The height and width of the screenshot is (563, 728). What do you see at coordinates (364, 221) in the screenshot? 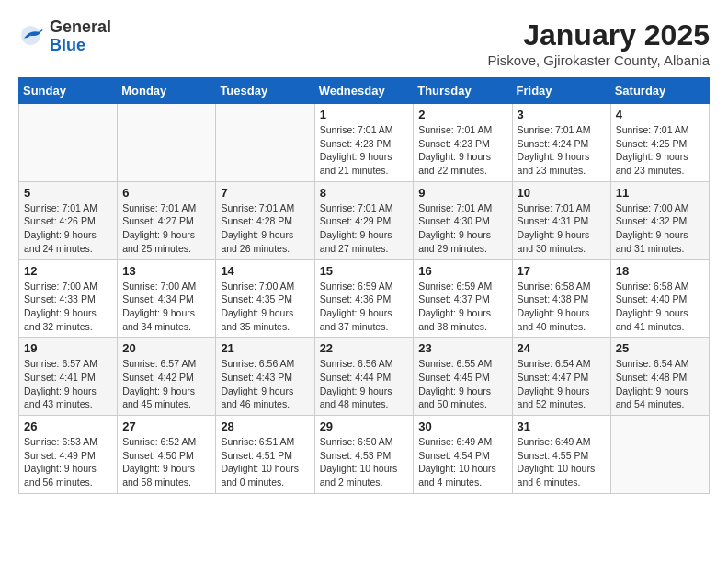
I see `calendar-cell: 8Sunrise: 7:01 AM Sunset: 4:29 PM Daylig…` at bounding box center [364, 221].